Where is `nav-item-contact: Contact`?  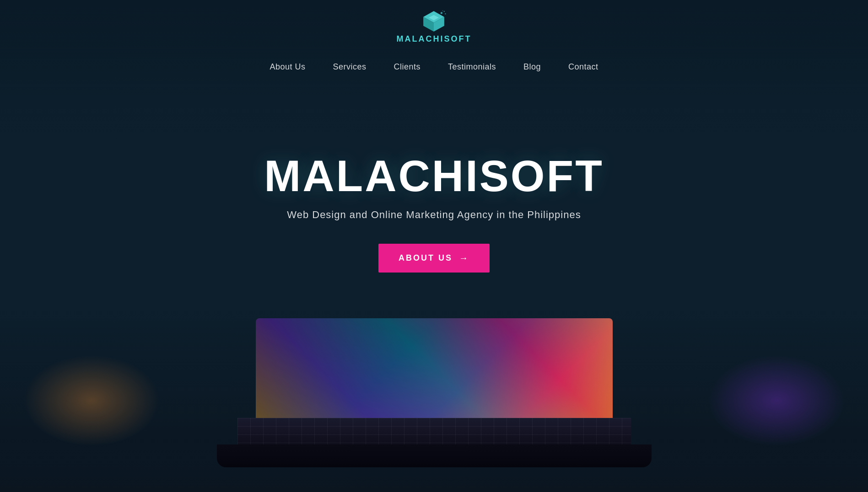
nav-item-contact: Contact is located at coordinates (583, 67).